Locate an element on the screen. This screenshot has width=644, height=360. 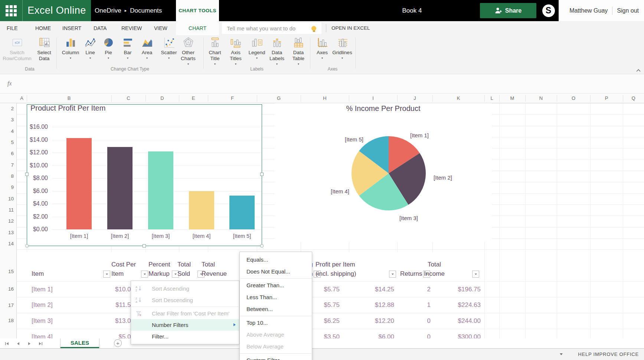
add-sheet-button: + is located at coordinates (118, 343).